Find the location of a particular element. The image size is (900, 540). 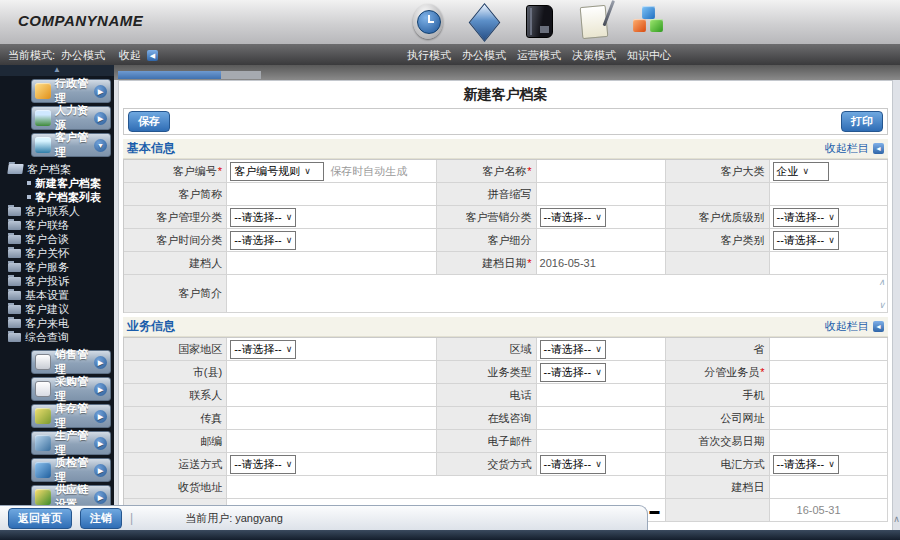

sidebar-item: 综合查询 is located at coordinates (57, 337).